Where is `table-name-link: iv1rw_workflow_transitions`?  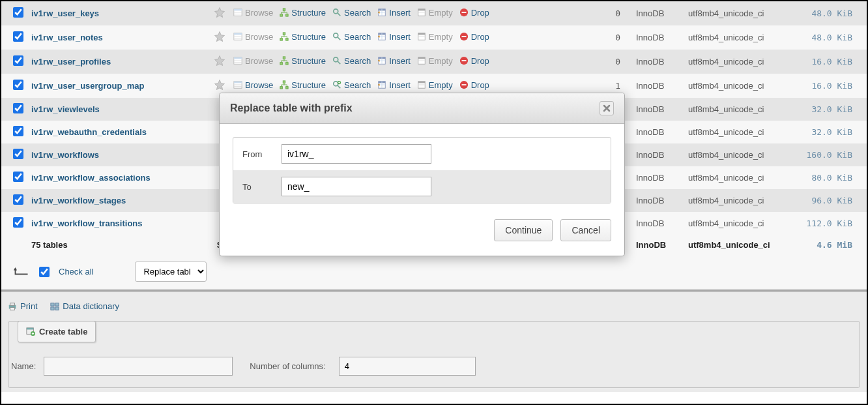
table-name-link: iv1rw_workflow_transitions is located at coordinates (87, 223).